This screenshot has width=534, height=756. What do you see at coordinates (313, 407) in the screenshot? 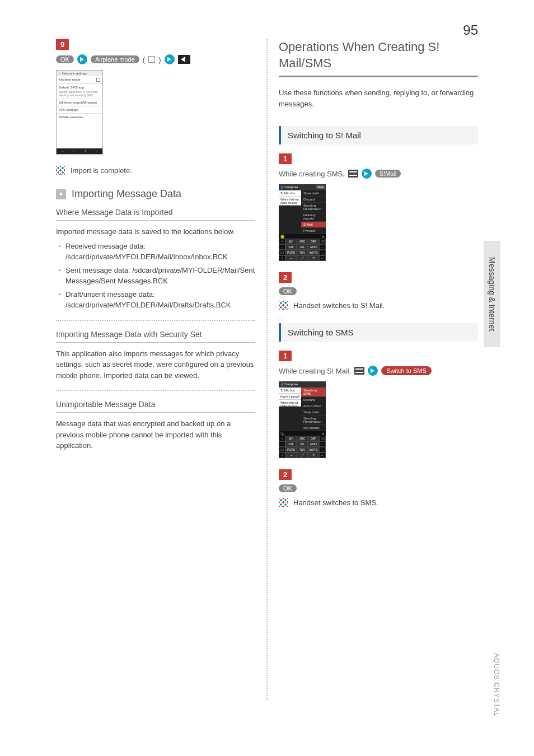
I see `menu-item: Add Cc/Bcc` at bounding box center [313, 407].